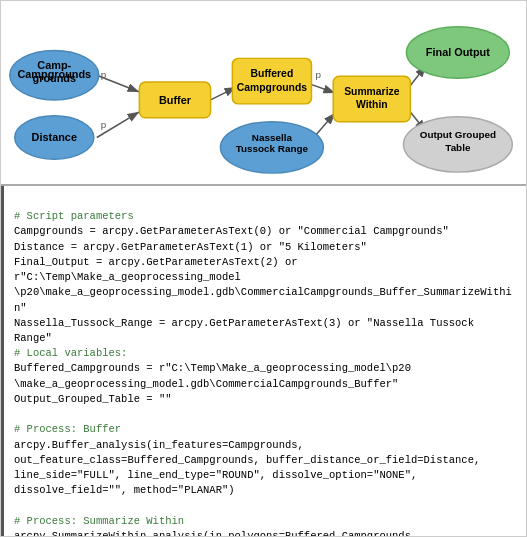  I want to click on node-nassella-text2: Tussock Range, so click(272, 148).